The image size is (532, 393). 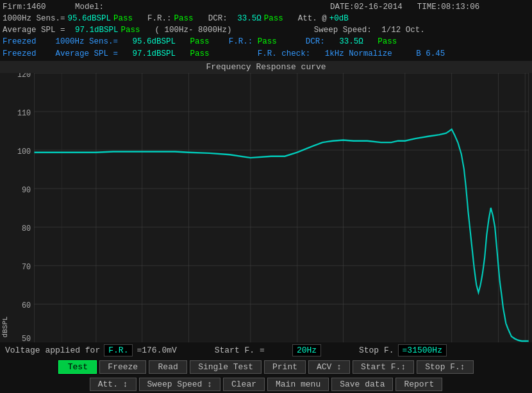 I want to click on fr-label: F.R.:, so click(x=160, y=19).